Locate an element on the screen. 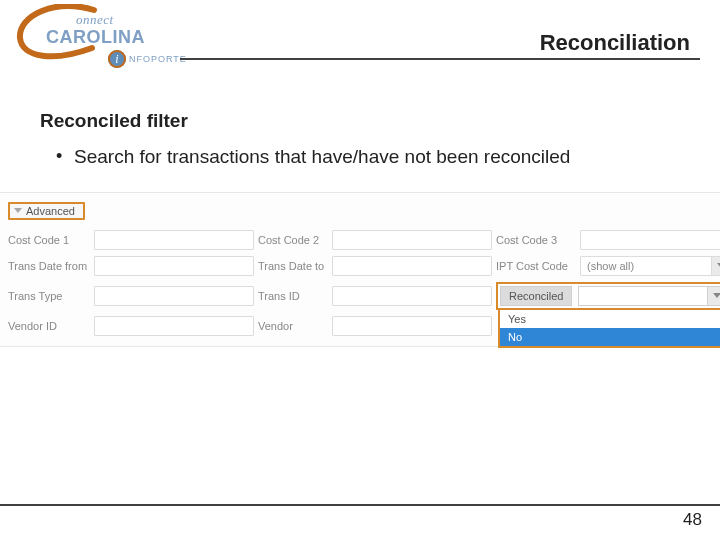 This screenshot has width=720, height=540. input-vendor-id is located at coordinates (174, 326).